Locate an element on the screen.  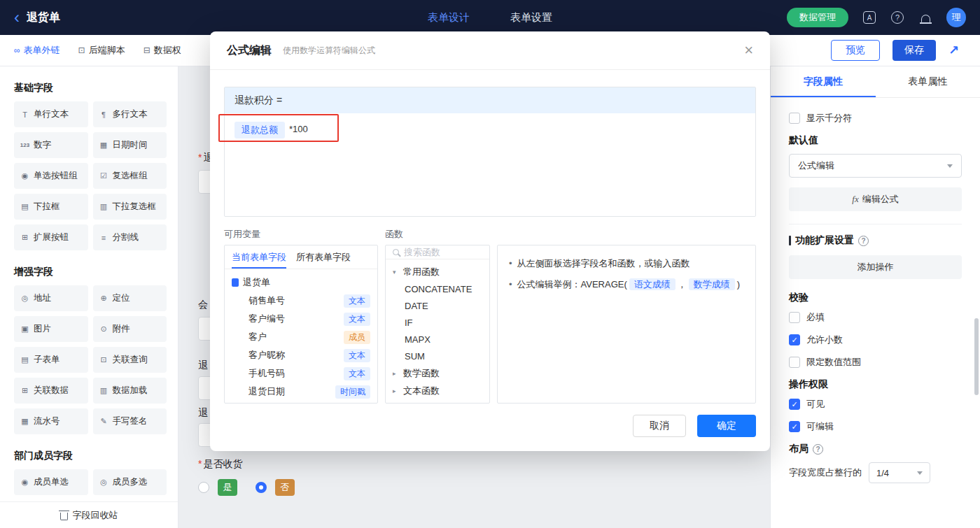
function-search-input is located at coordinates (439, 252).